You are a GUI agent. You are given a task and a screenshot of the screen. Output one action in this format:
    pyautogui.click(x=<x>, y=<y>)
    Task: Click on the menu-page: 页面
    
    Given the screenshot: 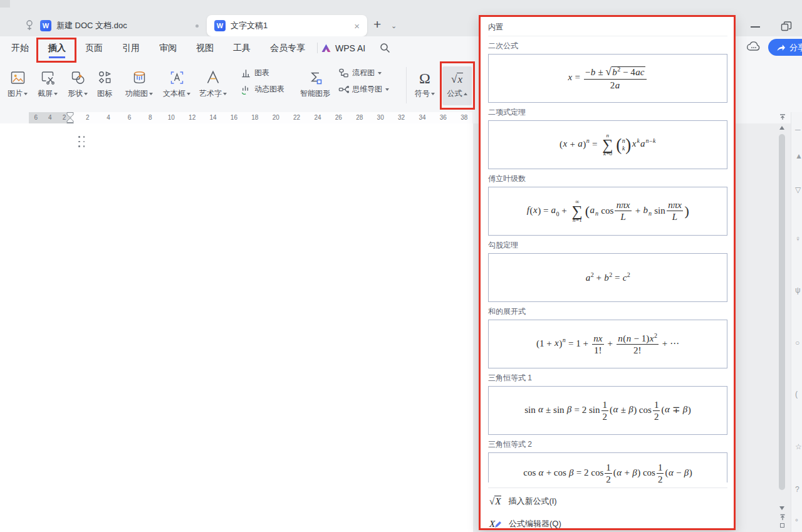 What is the action you would take?
    pyautogui.click(x=94, y=48)
    